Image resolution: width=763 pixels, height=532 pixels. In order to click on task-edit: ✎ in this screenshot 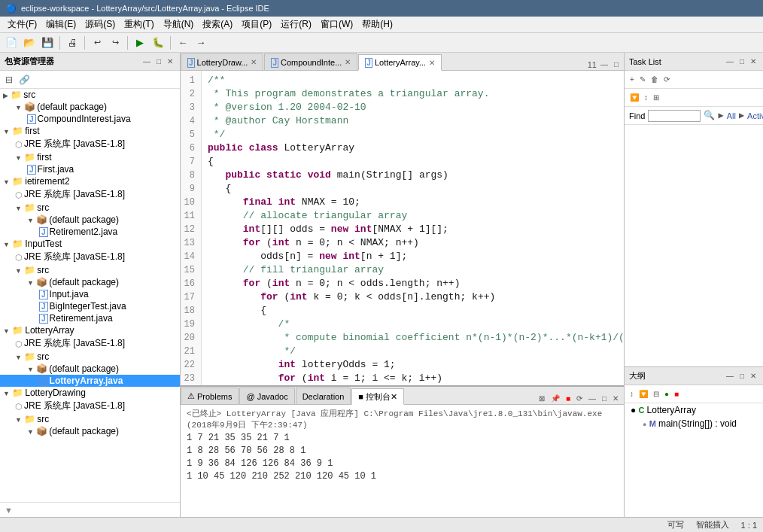, I will do `click(643, 80)`.